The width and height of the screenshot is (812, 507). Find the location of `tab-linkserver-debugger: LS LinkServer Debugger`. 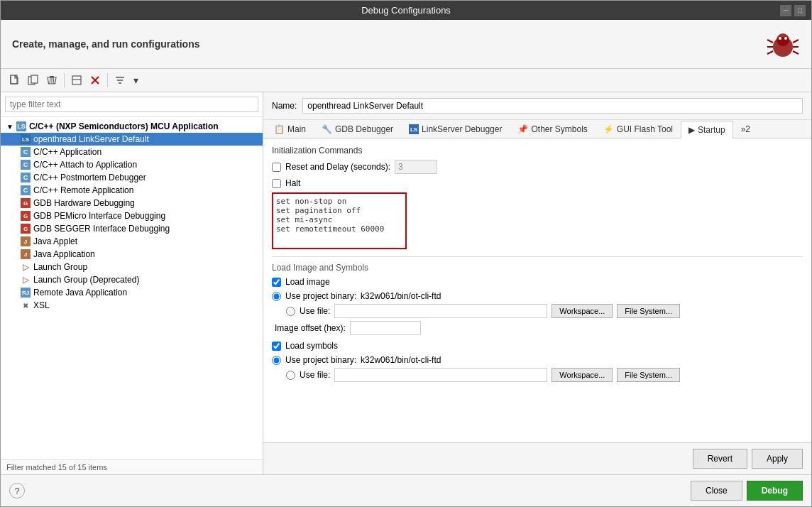

tab-linkserver-debugger: LS LinkServer Debugger is located at coordinates (456, 129).